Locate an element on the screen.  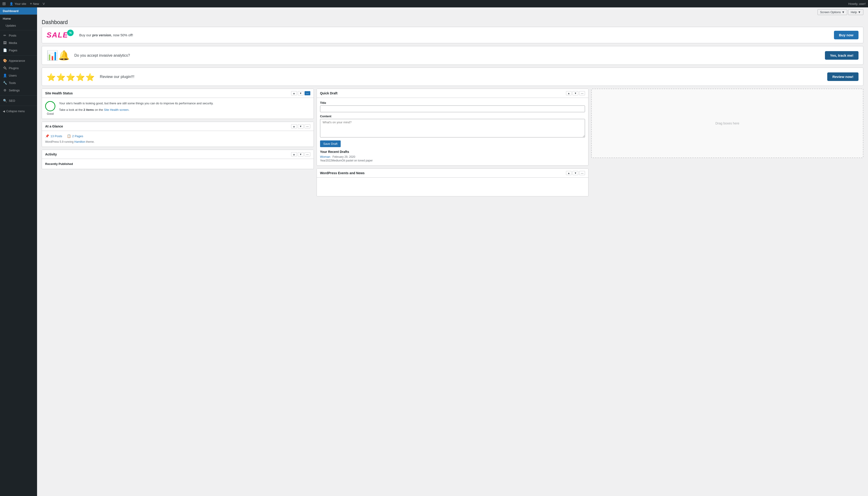
quick-draft-controls: ▲ ▼ — is located at coordinates (575, 93).